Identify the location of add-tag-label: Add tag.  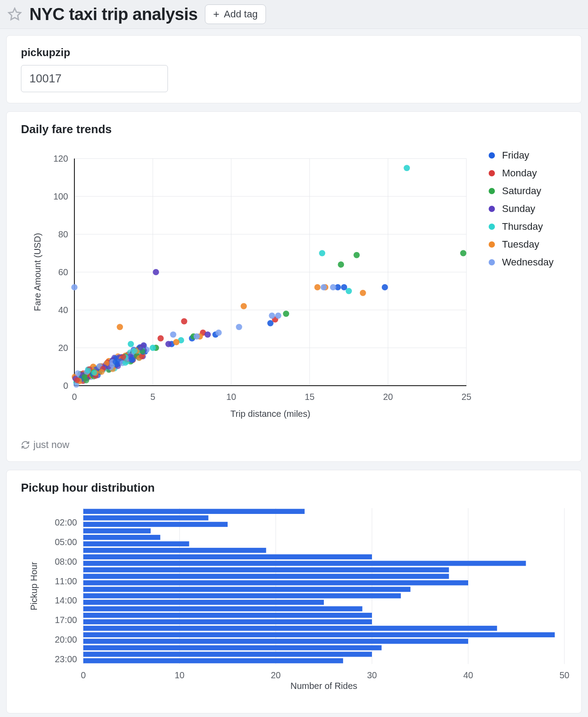
(241, 14).